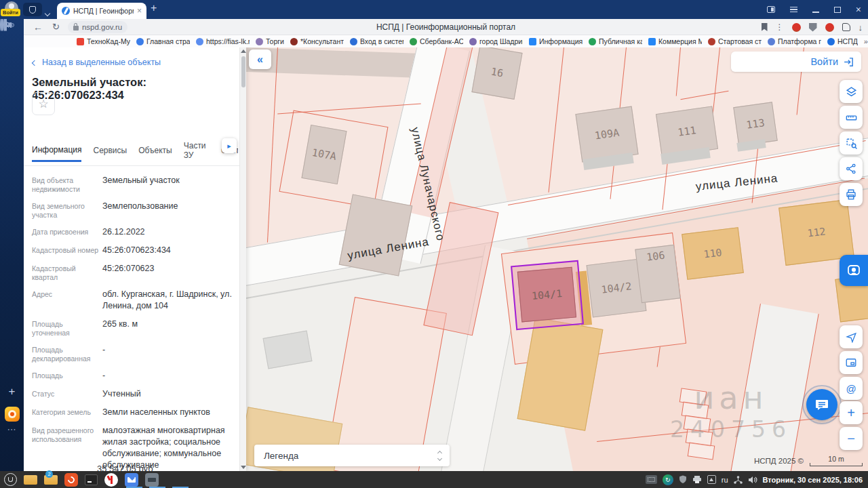 This screenshot has height=488, width=868. Describe the element at coordinates (851, 337) in the screenshot. I see `geolocation-button` at that location.